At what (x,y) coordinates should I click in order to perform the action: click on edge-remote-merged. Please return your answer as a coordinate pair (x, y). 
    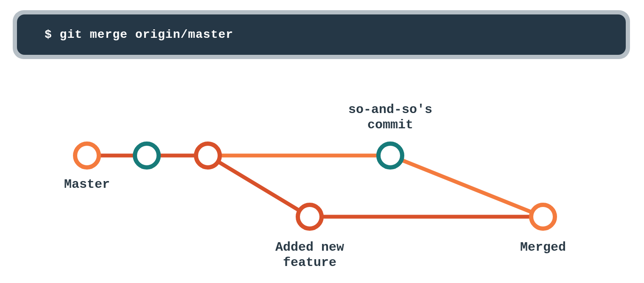
    Looking at the image, I should click on (467, 186).